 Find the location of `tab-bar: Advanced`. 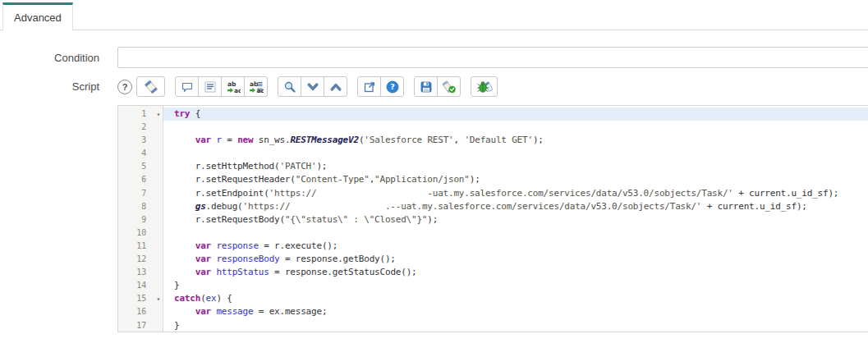

tab-bar: Advanced is located at coordinates (434, 15).